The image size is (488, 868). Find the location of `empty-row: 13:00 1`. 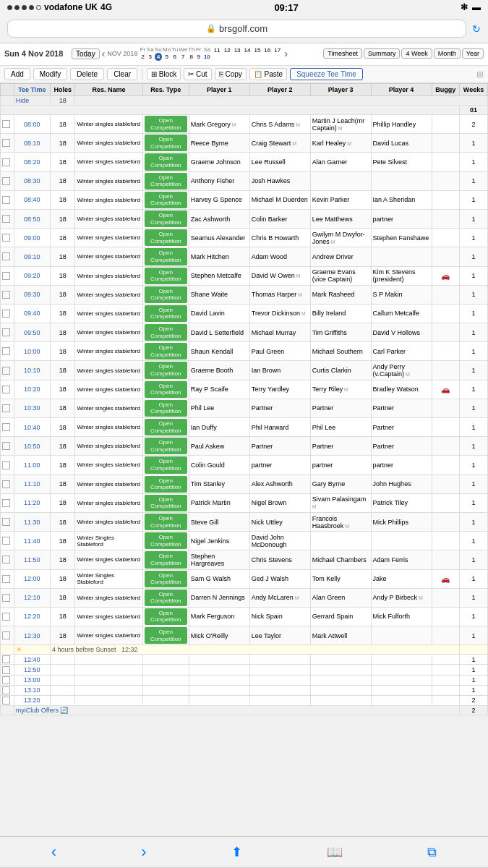

empty-row: 13:00 1 is located at coordinates (244, 680).